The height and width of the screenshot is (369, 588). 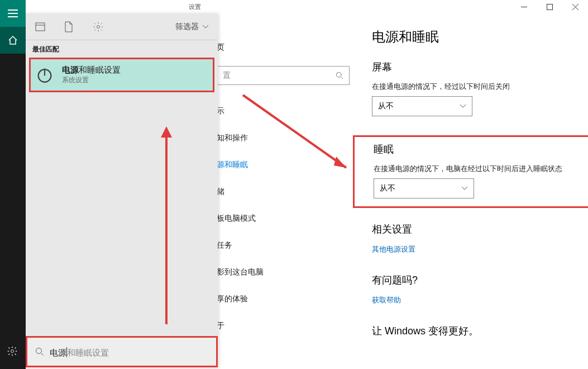 I want to click on feedback-heading: 让 Windows 变得更好。, so click(x=479, y=331).